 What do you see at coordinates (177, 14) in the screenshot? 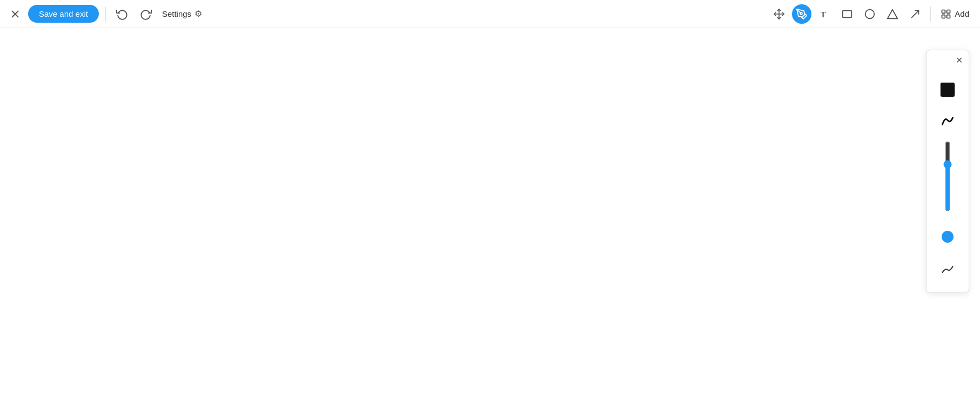
I see `settings-label: Settings` at bounding box center [177, 14].